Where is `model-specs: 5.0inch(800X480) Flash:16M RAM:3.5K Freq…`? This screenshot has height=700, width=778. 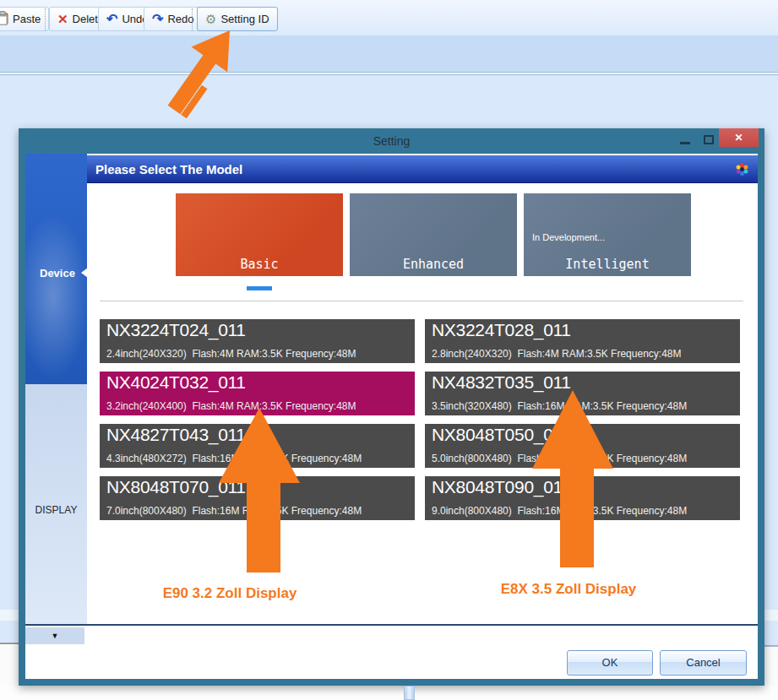
model-specs: 5.0inch(800X480) Flash:16M RAM:3.5K Freq… is located at coordinates (559, 459).